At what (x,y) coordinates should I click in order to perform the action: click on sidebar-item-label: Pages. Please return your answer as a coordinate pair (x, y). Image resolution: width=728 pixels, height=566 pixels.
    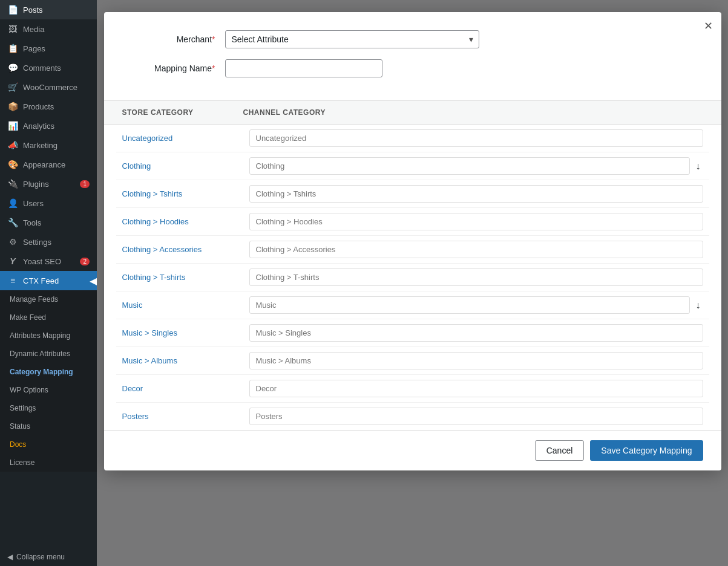
    Looking at the image, I should click on (34, 48).